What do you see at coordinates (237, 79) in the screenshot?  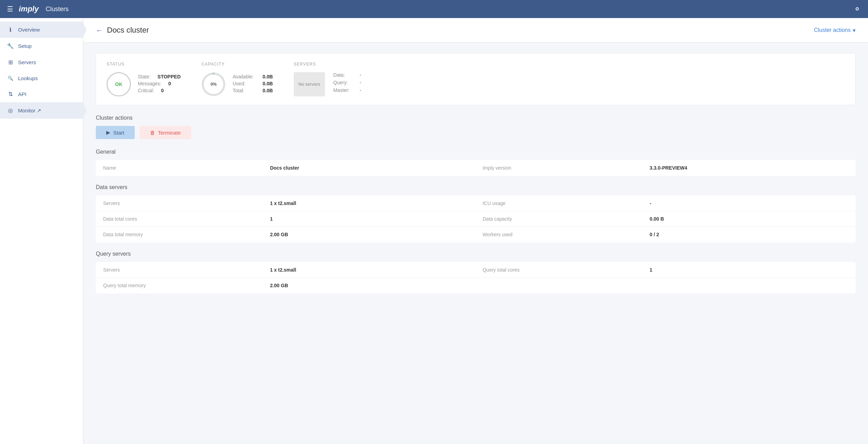 I see `capacity-section: CAPACITY 0% Available: 0.` at bounding box center [237, 79].